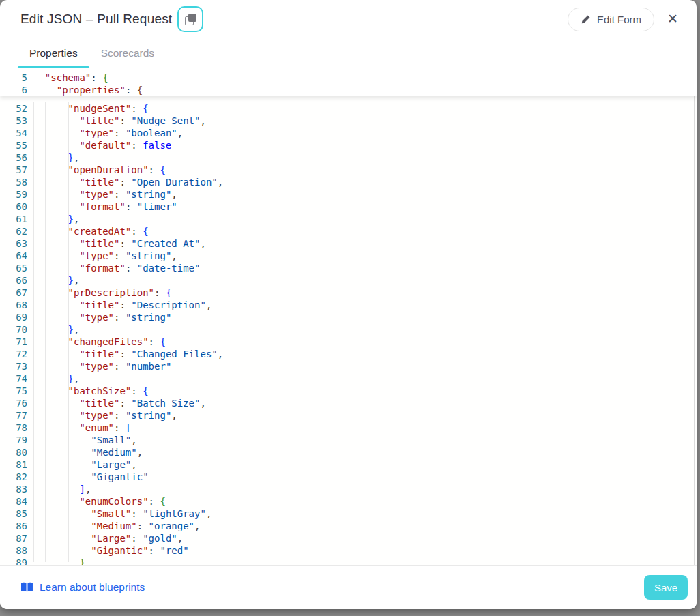 This screenshot has height=616, width=700. What do you see at coordinates (348, 379) in the screenshot?
I see `code-line: 74 },` at bounding box center [348, 379].